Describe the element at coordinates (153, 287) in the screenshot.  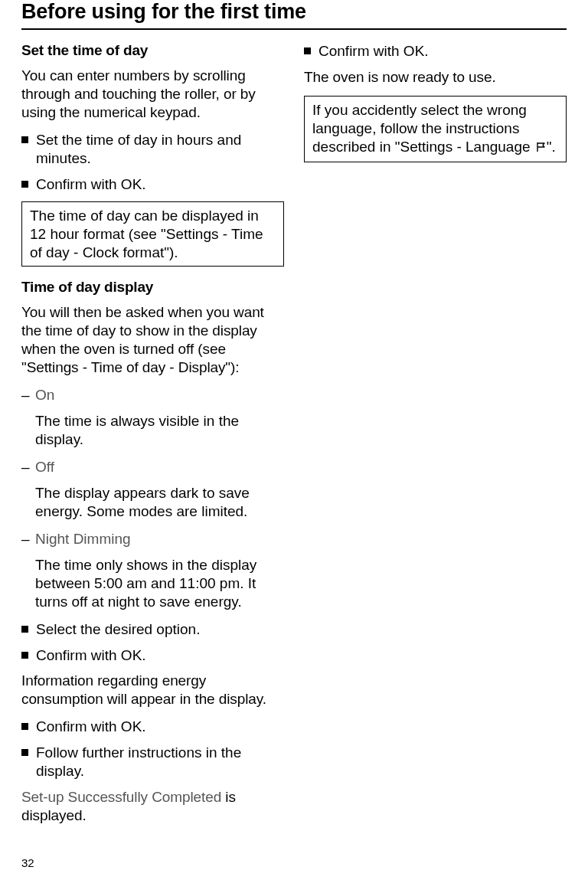
I see `tod-display-heading: Time of day display` at that location.